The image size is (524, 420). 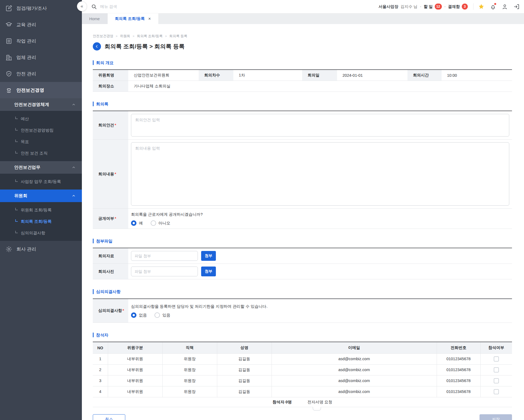 I want to click on meeting-round-value: 1차, so click(x=268, y=75).